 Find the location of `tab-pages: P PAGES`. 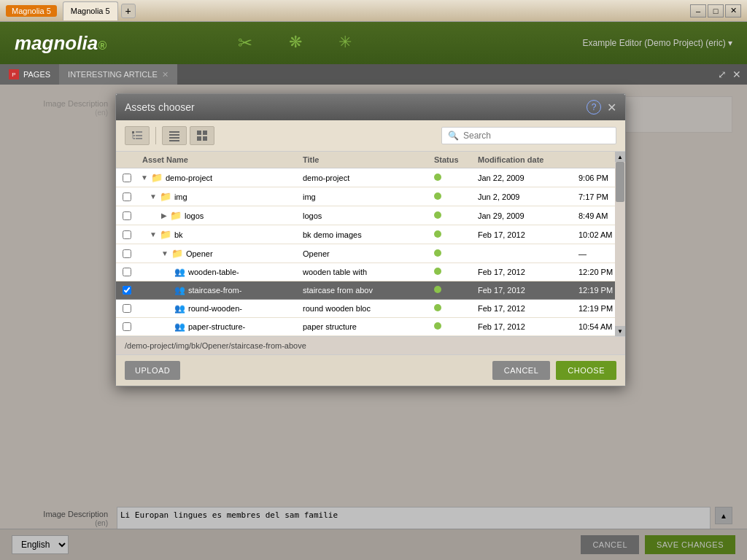

tab-pages: P PAGES is located at coordinates (29, 74).